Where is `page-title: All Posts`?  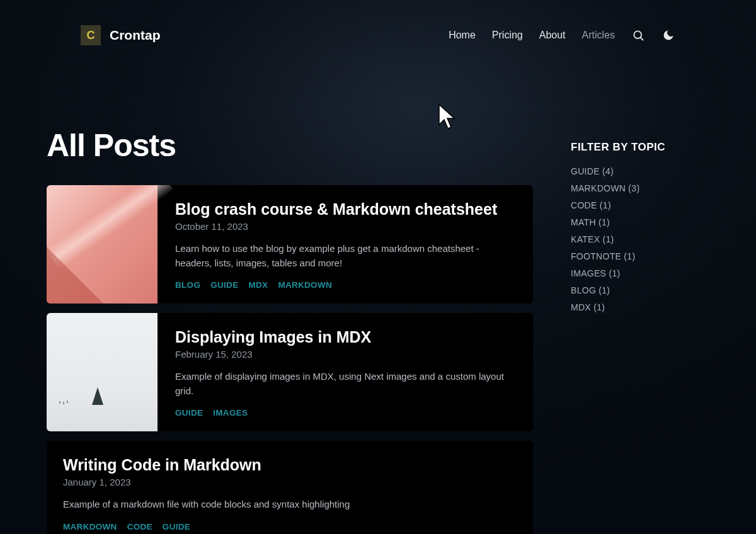
page-title: All Posts is located at coordinates (290, 145).